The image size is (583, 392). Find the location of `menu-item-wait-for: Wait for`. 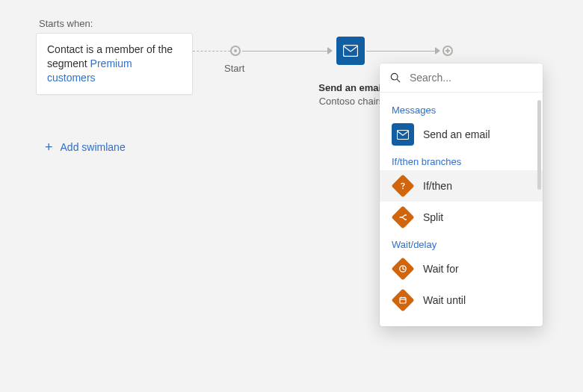

menu-item-wait-for: Wait for is located at coordinates (461, 269).